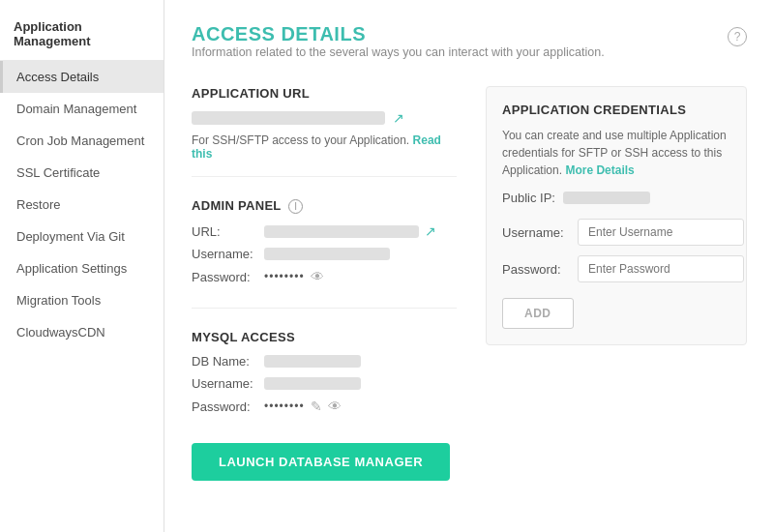 The width and height of the screenshot is (774, 532). What do you see at coordinates (431, 231) in the screenshot?
I see `admin-url-external-link-icon: ↗` at bounding box center [431, 231].